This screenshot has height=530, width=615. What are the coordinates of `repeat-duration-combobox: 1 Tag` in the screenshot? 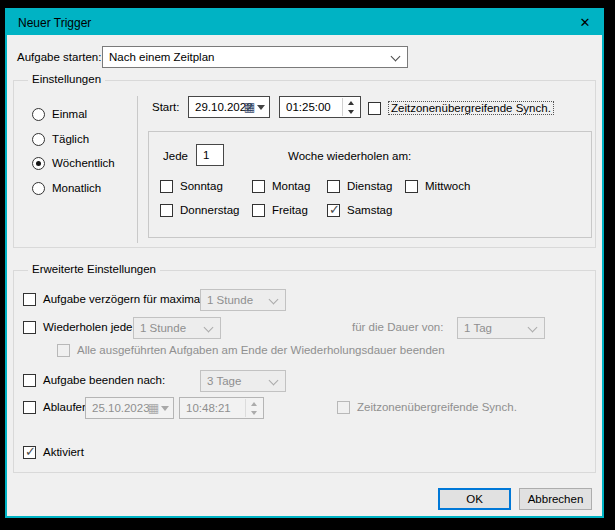 It's located at (501, 328).